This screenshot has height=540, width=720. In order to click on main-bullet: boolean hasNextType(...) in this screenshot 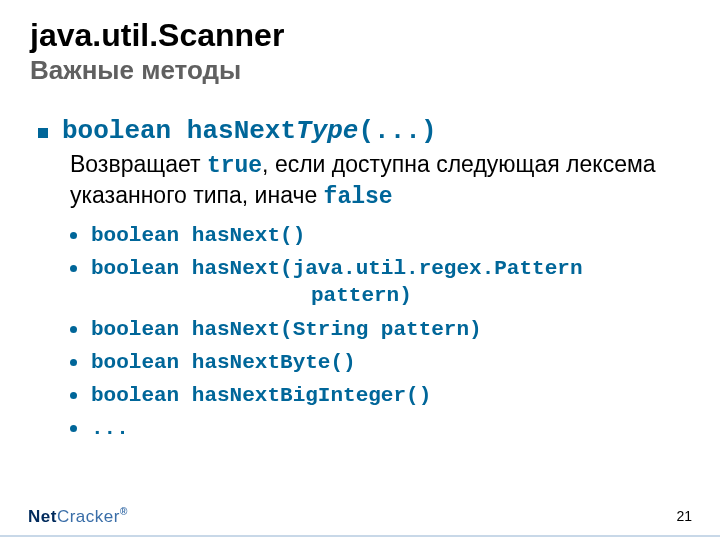, I will do `click(364, 131)`.